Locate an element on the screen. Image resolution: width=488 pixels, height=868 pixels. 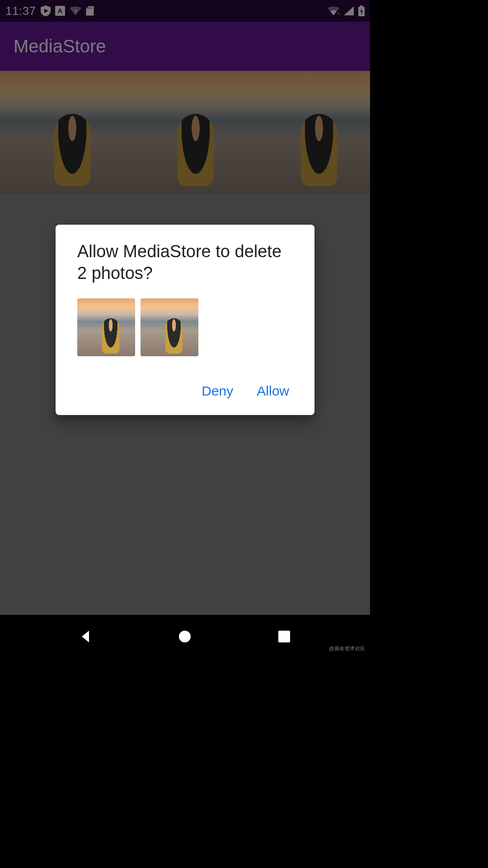
recents-button is located at coordinates (284, 637).